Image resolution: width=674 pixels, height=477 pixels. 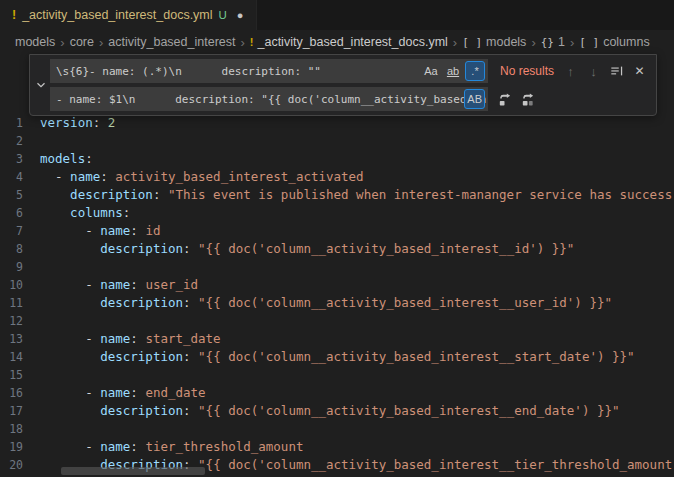 What do you see at coordinates (504, 100) in the screenshot?
I see `replace-button` at bounding box center [504, 100].